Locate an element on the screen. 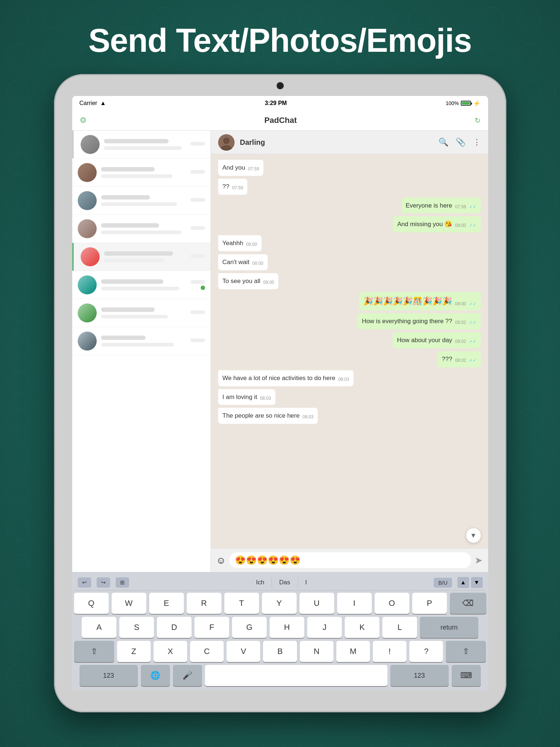  copy-button: ⊞ is located at coordinates (123, 582).